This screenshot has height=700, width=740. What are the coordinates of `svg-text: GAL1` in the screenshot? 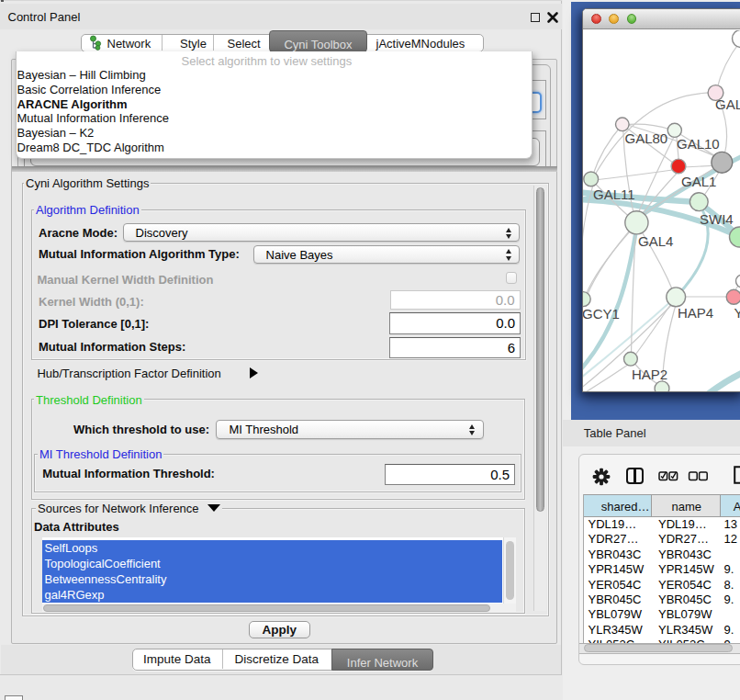 It's located at (699, 182).